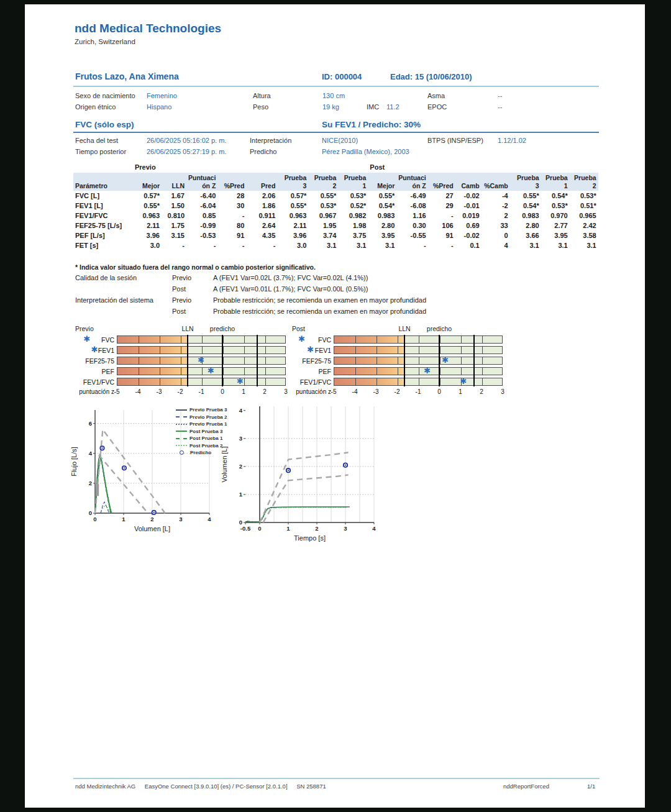 This screenshot has width=671, height=812. I want to click on y-tick-label: 2, so click(241, 466).